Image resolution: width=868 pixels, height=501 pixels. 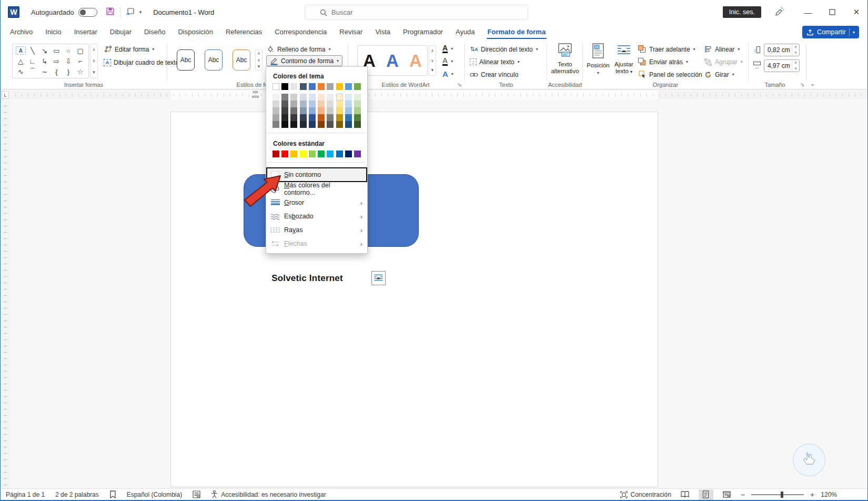 I want to click on send-backward-button: Enviar atrás▾, so click(x=663, y=62).